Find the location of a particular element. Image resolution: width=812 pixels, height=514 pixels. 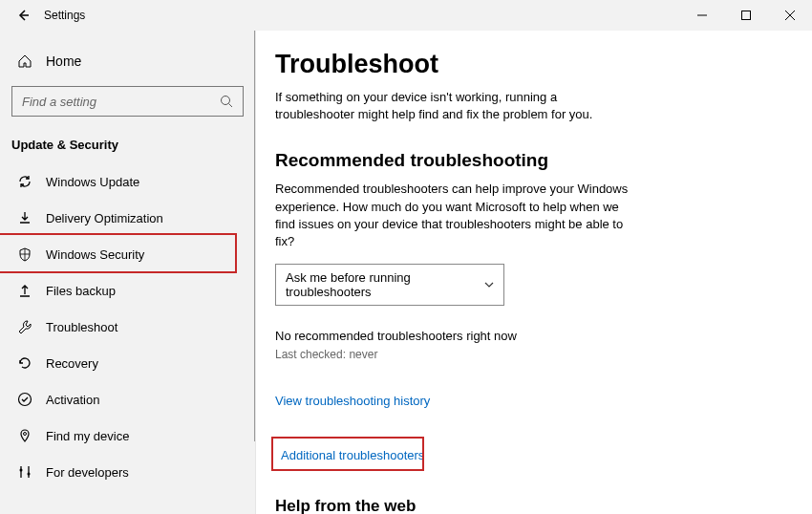

minimize-button is located at coordinates (702, 15).